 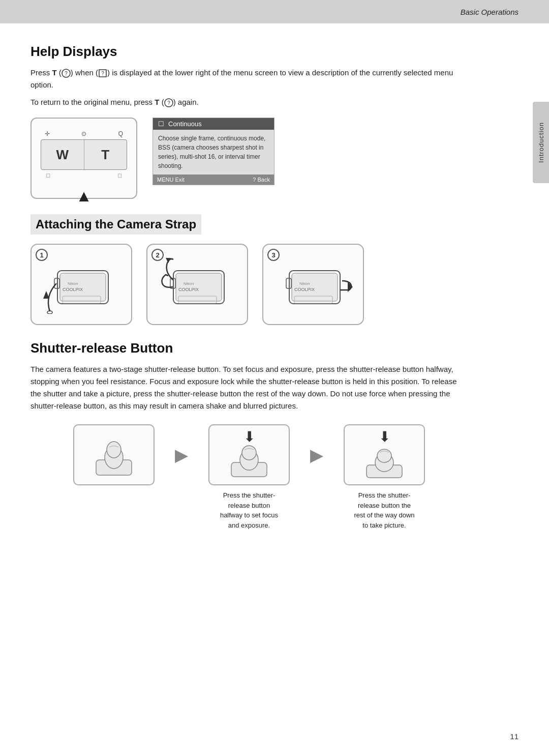 What do you see at coordinates (181, 455) in the screenshot?
I see `arrow-right-1: ▶` at bounding box center [181, 455].